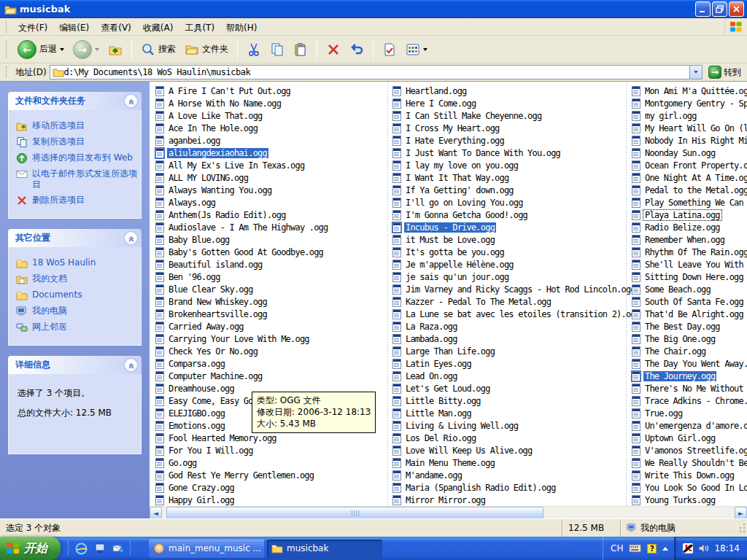 The width and height of the screenshot is (747, 560). Describe the element at coordinates (689, 426) in the screenshot. I see `file-item: Un'emergenza d'amore.ogg` at that location.